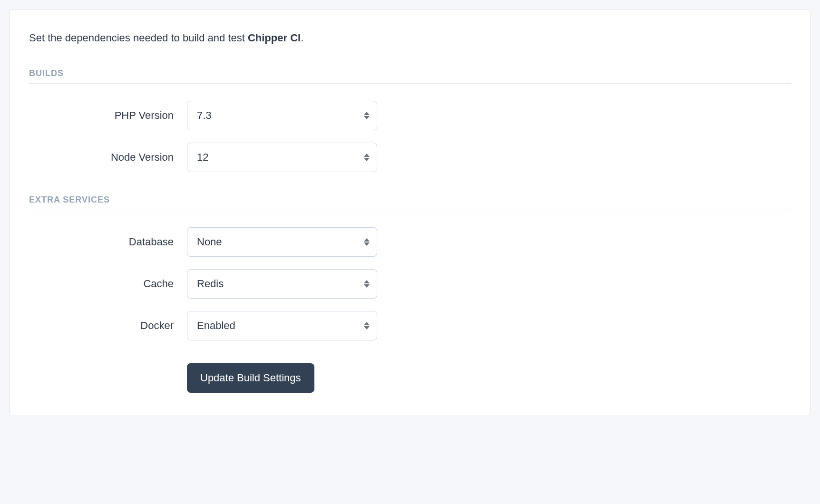  What do you see at coordinates (108, 326) in the screenshot?
I see `docker-label: Docker` at bounding box center [108, 326].